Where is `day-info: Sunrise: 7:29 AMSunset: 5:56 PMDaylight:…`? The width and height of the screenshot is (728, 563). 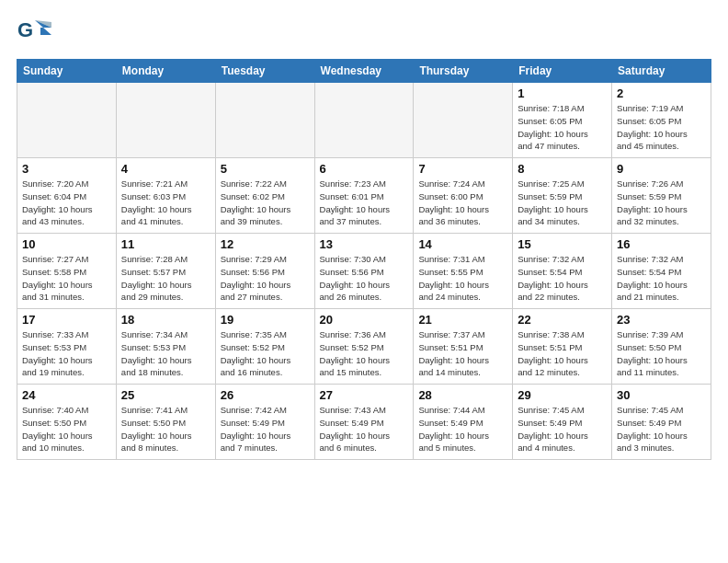
day-info: Sunrise: 7:29 AMSunset: 5:56 PMDaylight:… is located at coordinates (265, 278).